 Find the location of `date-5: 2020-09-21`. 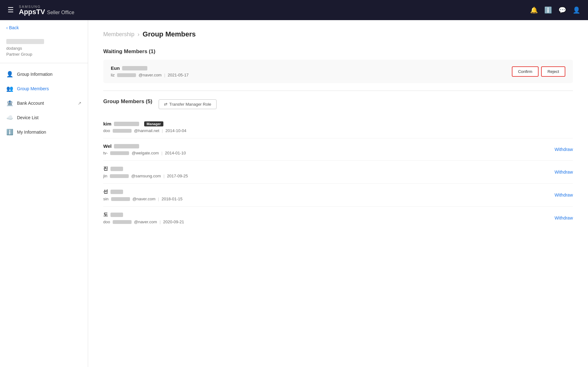

date-5: 2020-09-21 is located at coordinates (174, 222).